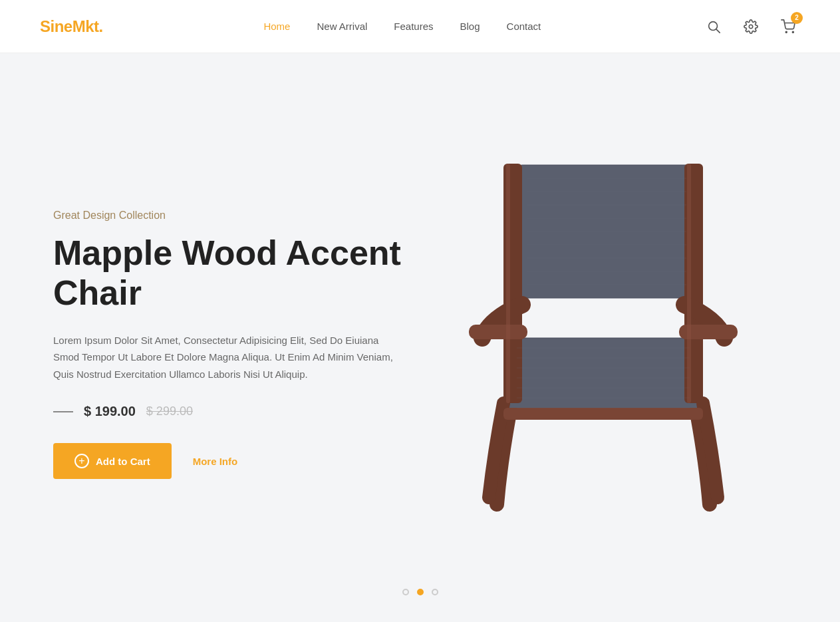 Image resolution: width=840 pixels, height=622 pixels. What do you see at coordinates (123, 462) in the screenshot?
I see `add-to-cart-label: Add to Cart` at bounding box center [123, 462].